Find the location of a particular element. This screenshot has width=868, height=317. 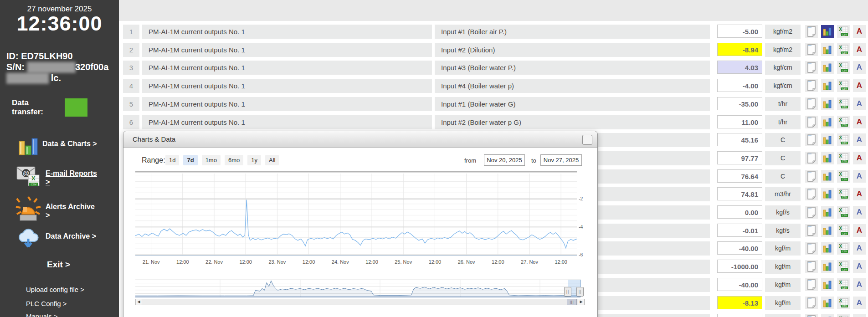

navigator-left-handle: || is located at coordinates (568, 291).